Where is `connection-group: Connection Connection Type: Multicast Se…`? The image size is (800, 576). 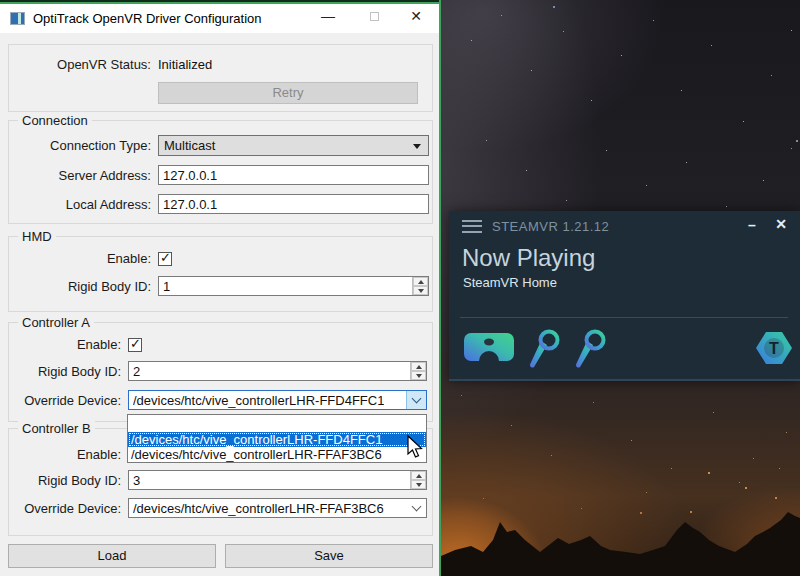 connection-group: Connection Connection Type: Multicast Se… is located at coordinates (220, 172).